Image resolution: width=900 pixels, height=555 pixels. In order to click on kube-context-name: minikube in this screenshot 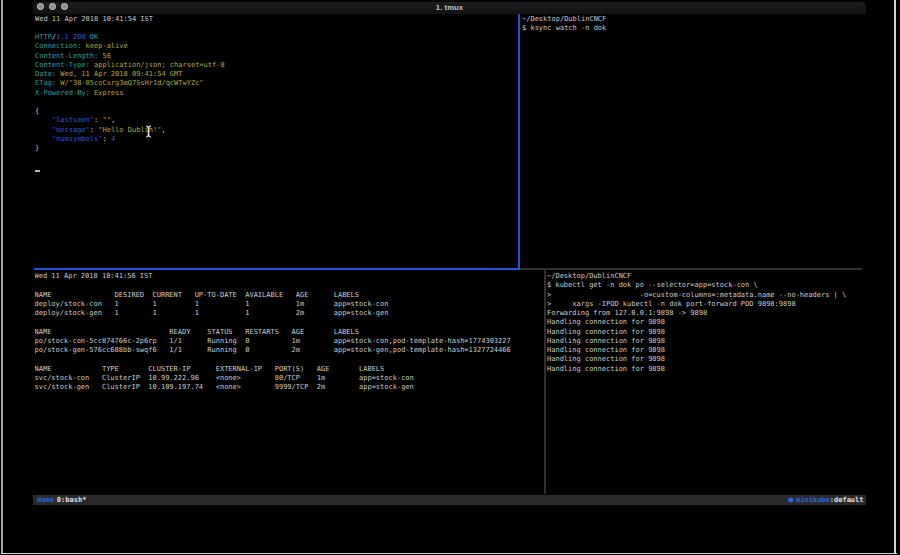, I will do `click(813, 500)`.